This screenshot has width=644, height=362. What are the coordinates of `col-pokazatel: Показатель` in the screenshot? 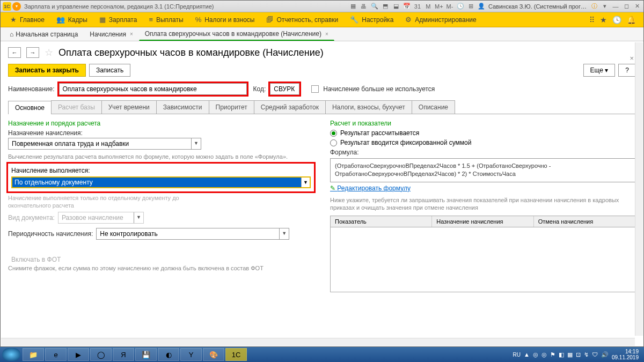 It's located at (381, 221).